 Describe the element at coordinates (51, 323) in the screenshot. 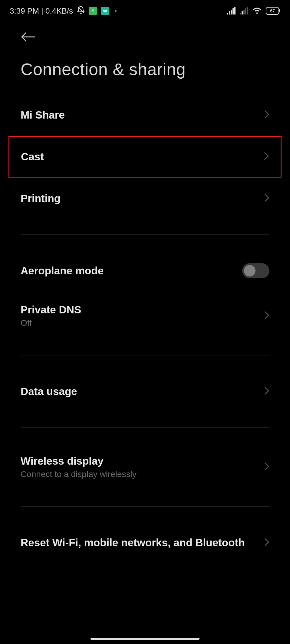

I see `setting-value: Off` at that location.